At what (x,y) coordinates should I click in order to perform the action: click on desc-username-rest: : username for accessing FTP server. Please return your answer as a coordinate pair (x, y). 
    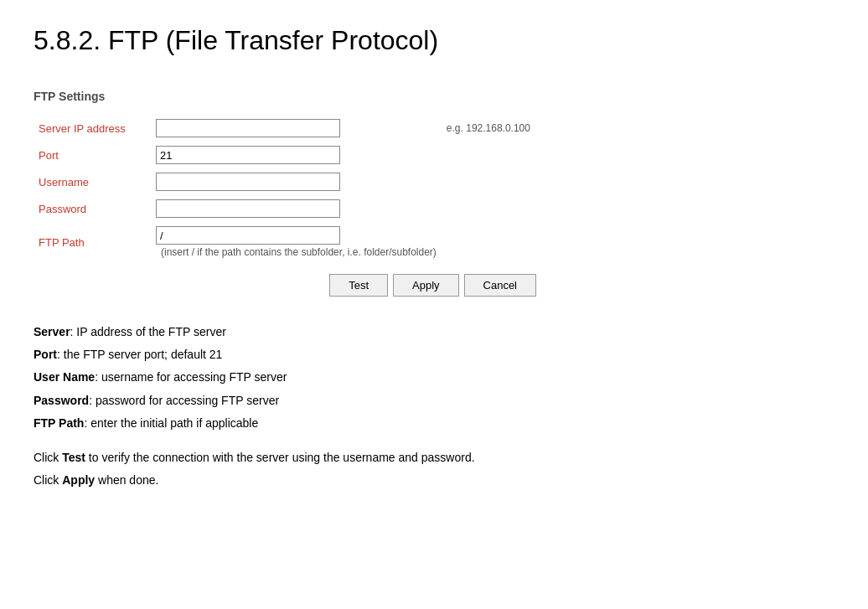
    Looking at the image, I should click on (191, 377).